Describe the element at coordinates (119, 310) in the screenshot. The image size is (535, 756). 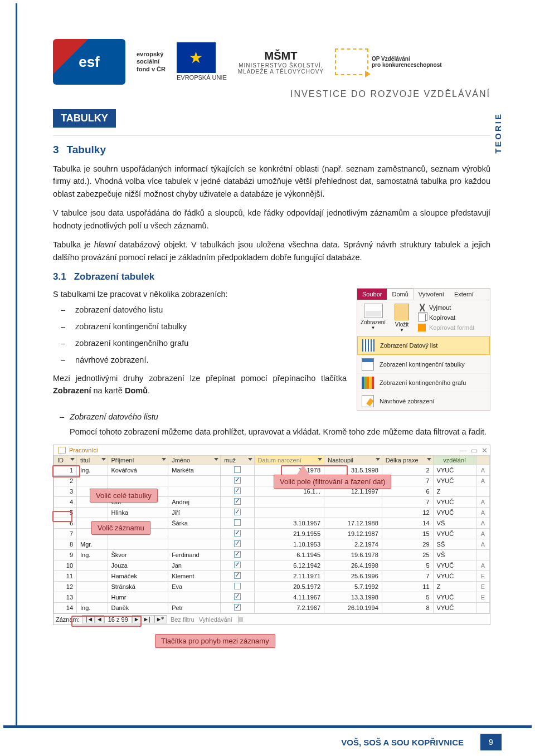
I see `list-item: zobrazení datového listu` at that location.